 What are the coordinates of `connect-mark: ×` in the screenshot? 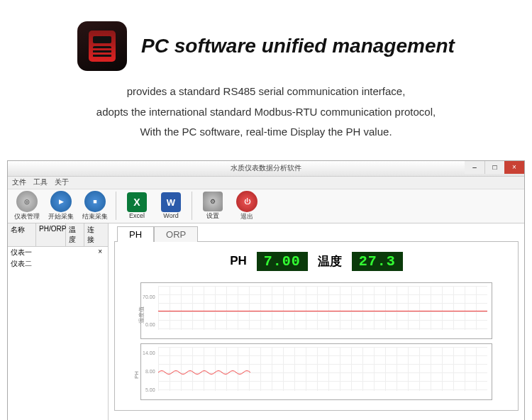 It's located at (72, 253).